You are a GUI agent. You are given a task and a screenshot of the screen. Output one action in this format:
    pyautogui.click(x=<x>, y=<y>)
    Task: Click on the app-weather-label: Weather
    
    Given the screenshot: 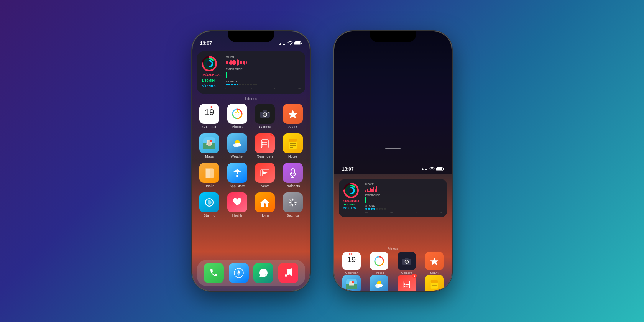 What is the action you would take?
    pyautogui.click(x=237, y=156)
    